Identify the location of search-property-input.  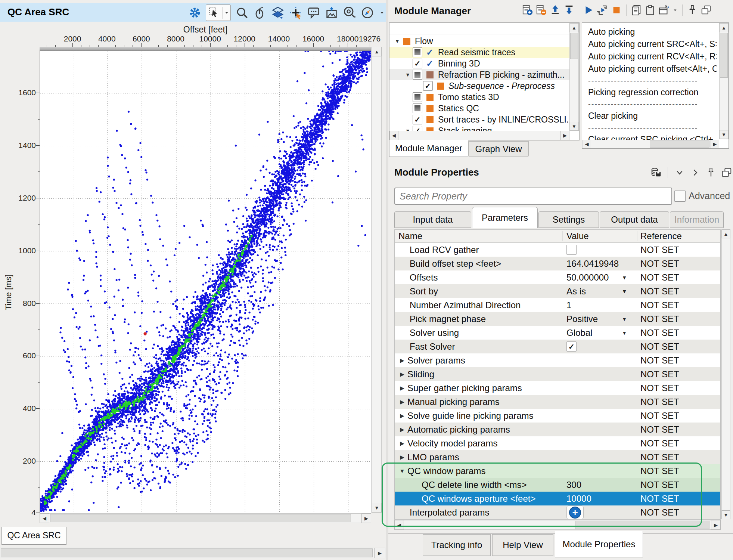
(533, 196).